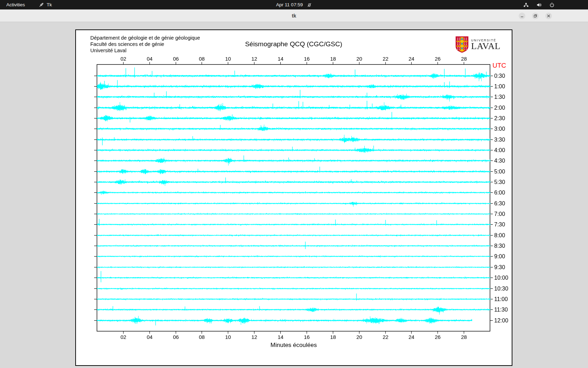 This screenshot has width=588, height=368. I want to click on page-title: Séismographe QCQ (CGC/GSC), so click(294, 44).